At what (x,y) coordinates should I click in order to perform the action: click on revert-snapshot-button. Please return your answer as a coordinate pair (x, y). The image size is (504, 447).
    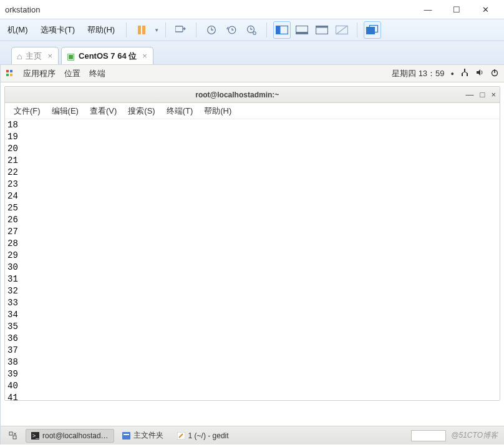
    Looking at the image, I should click on (231, 30).